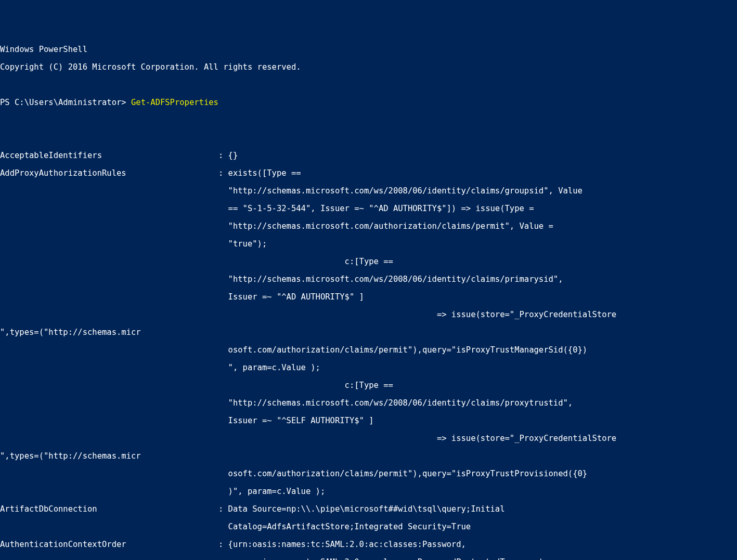 Image resolution: width=737 pixels, height=560 pixels. What do you see at coordinates (368, 559) in the screenshot?
I see `output-line: urn:oasis:names:tc:SAML:2.0:ac:classes:P…` at bounding box center [368, 559].